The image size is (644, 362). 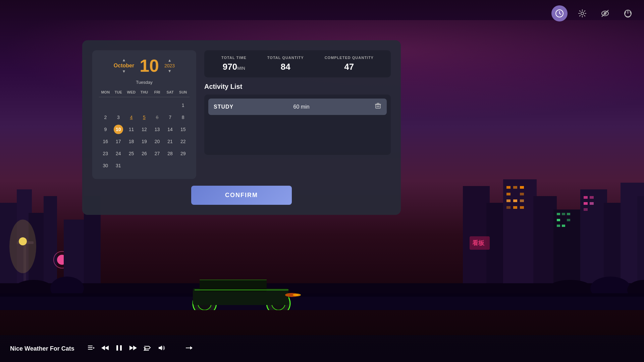 I want to click on svg-text: 看板, so click(x=478, y=243).